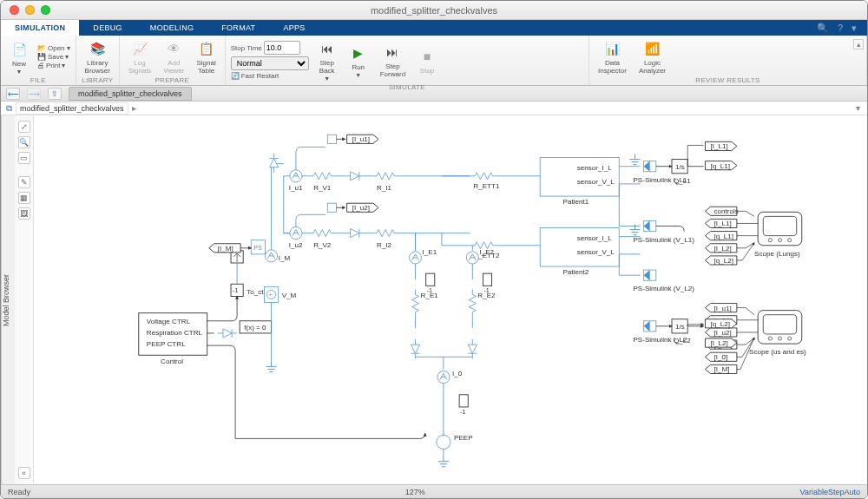 The width and height of the screenshot is (868, 499). I want to click on signal-table-button: 📋Signal Table, so click(206, 57).